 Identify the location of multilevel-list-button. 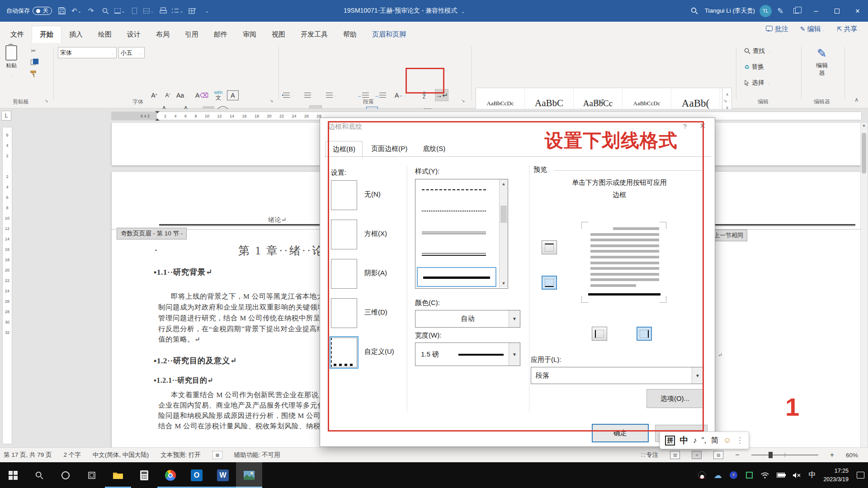
(331, 95).